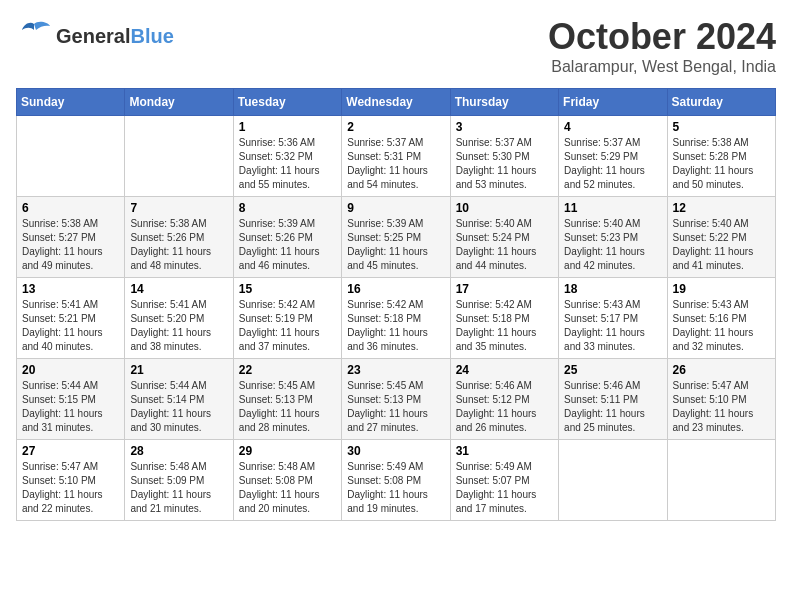 Image resolution: width=792 pixels, height=612 pixels. I want to click on calendar-cell: 29Sunrise: 5:48 AMSunset: 5:08 PMDayligh…, so click(287, 480).